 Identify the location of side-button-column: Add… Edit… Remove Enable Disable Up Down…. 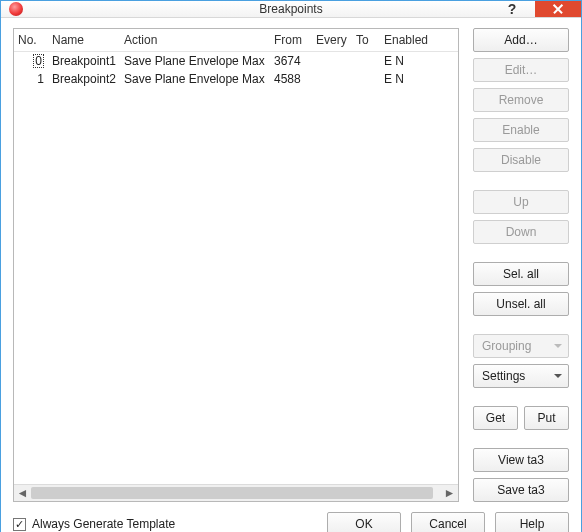
(521, 265).